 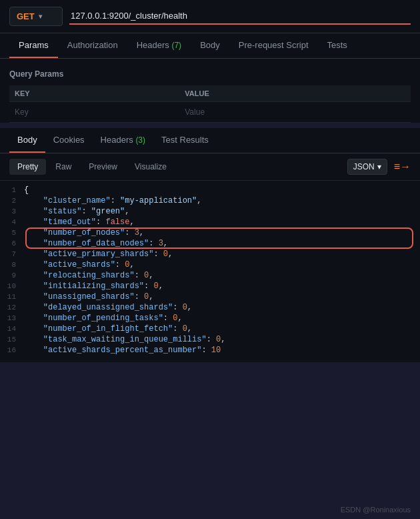 I want to click on code-line: 1{, so click(x=210, y=190).